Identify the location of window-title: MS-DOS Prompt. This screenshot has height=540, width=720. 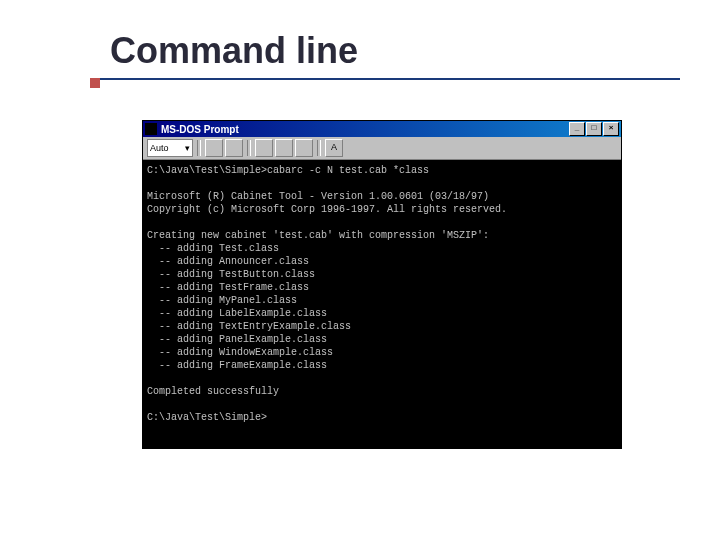
(365, 130).